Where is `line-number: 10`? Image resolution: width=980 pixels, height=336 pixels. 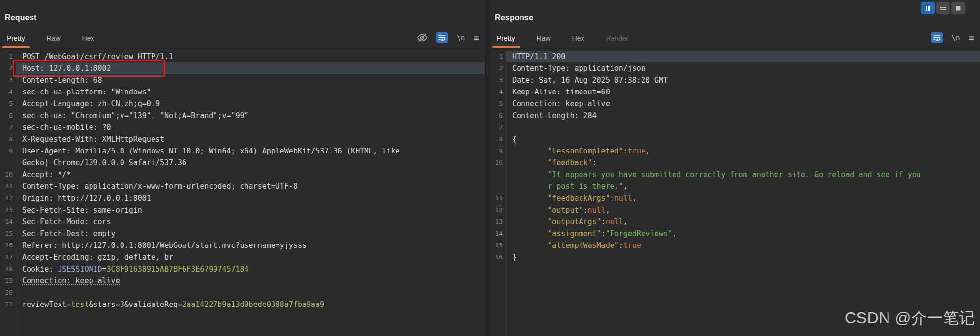
line-number: 10 is located at coordinates (6, 175).